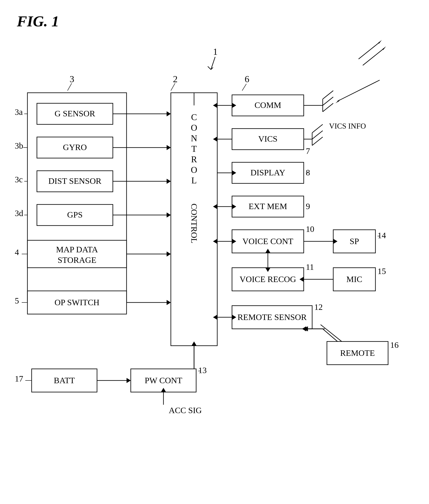  What do you see at coordinates (308, 173) in the screenshot?
I see `ref-8: 8` at bounding box center [308, 173].